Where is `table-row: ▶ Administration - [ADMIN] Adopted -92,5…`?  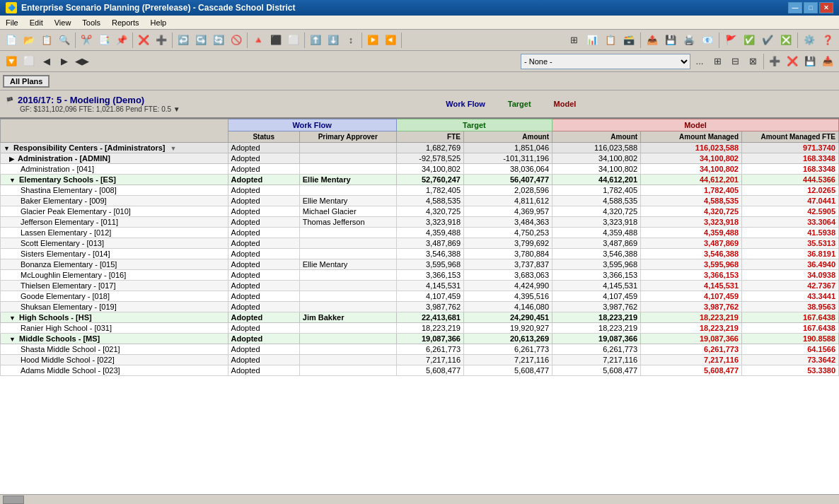 table-row: ▶ Administration - [ADMIN] Adopted -92,5… is located at coordinates (420, 158).